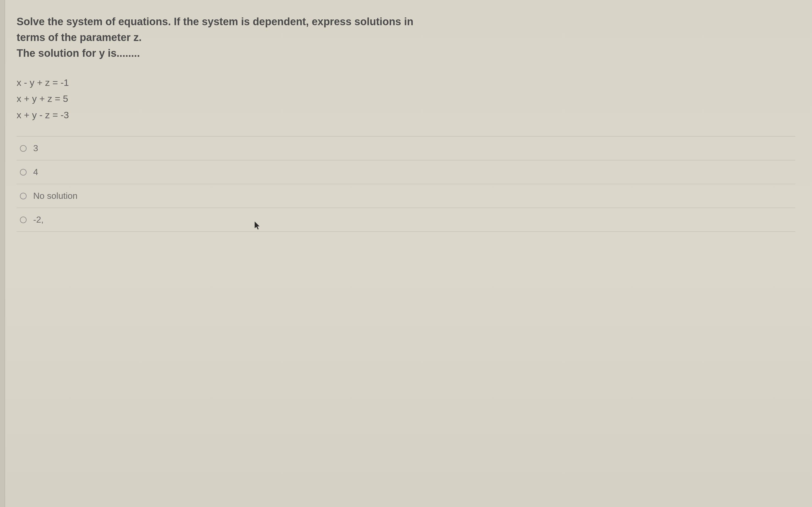  What do you see at coordinates (36, 172) in the screenshot?
I see `option-label-2: 4` at bounding box center [36, 172].